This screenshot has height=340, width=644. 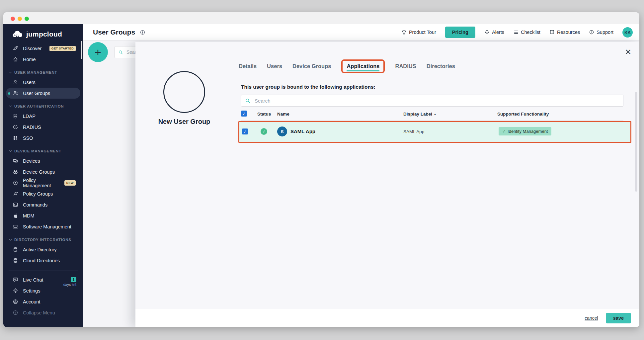 What do you see at coordinates (15, 205) in the screenshot?
I see `commands-icon` at bounding box center [15, 205].